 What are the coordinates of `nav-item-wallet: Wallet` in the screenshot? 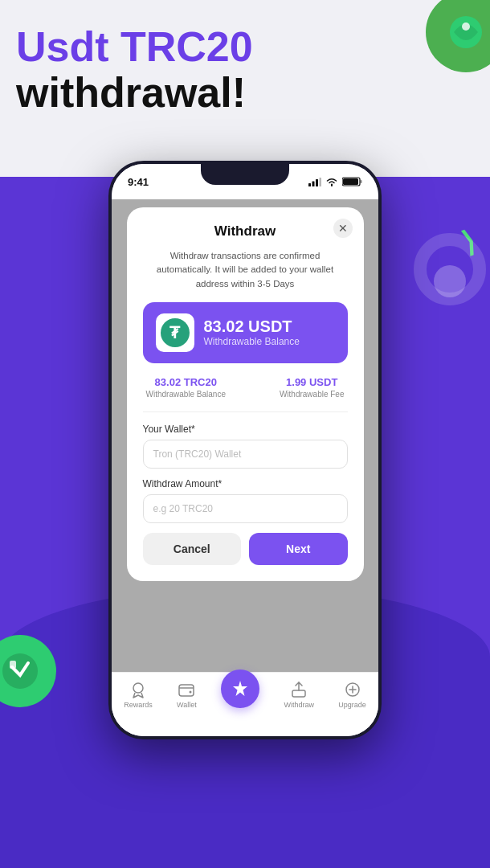 It's located at (186, 694).